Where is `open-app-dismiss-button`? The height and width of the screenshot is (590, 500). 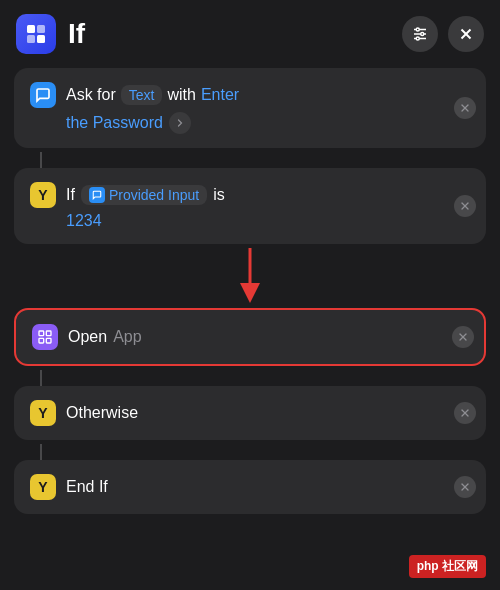
open-app-dismiss-button is located at coordinates (463, 337).